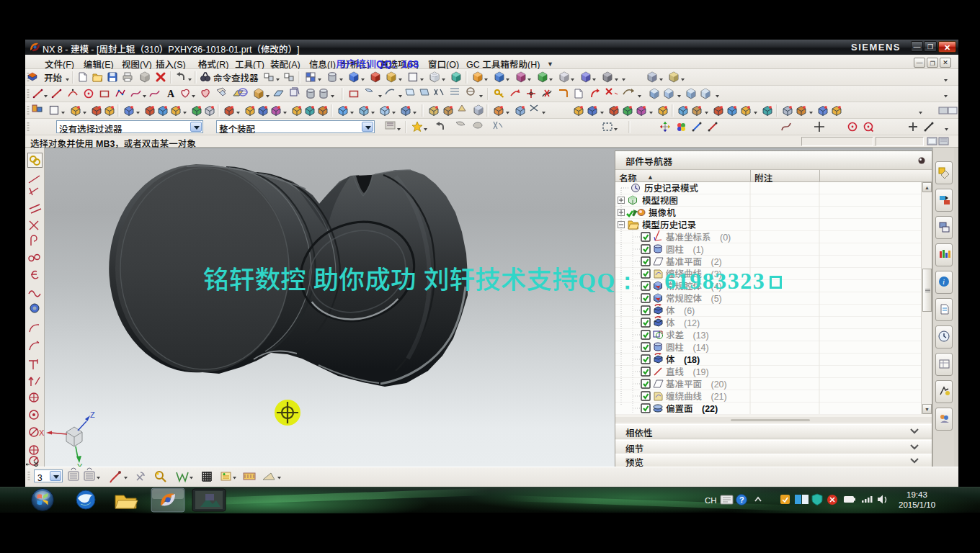  I want to click on svg-text: Z, so click(92, 415).